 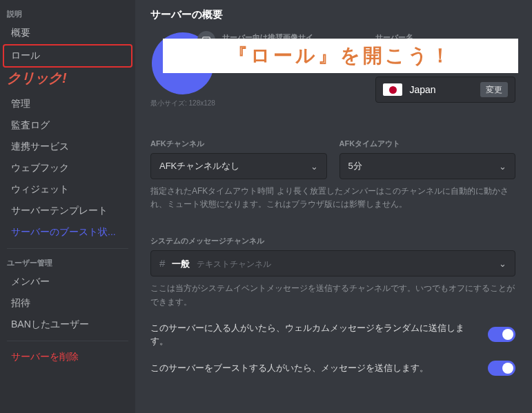 What do you see at coordinates (162, 263) in the screenshot?
I see `hash-icon: #` at bounding box center [162, 263].